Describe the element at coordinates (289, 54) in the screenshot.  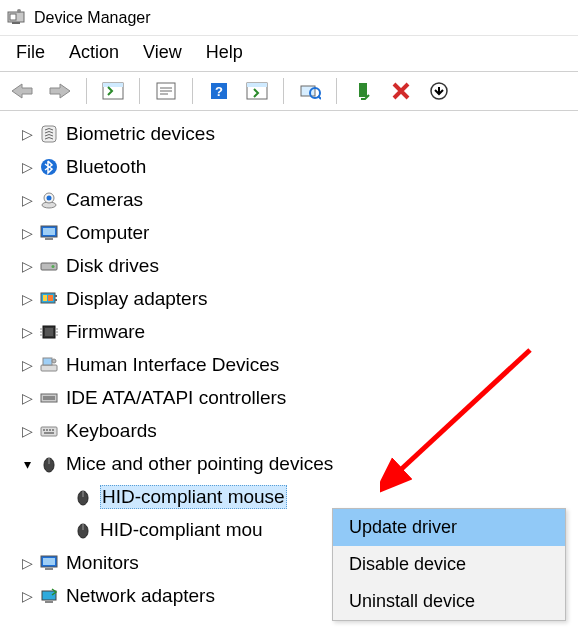
I see `menubar: File Action View Help` at that location.